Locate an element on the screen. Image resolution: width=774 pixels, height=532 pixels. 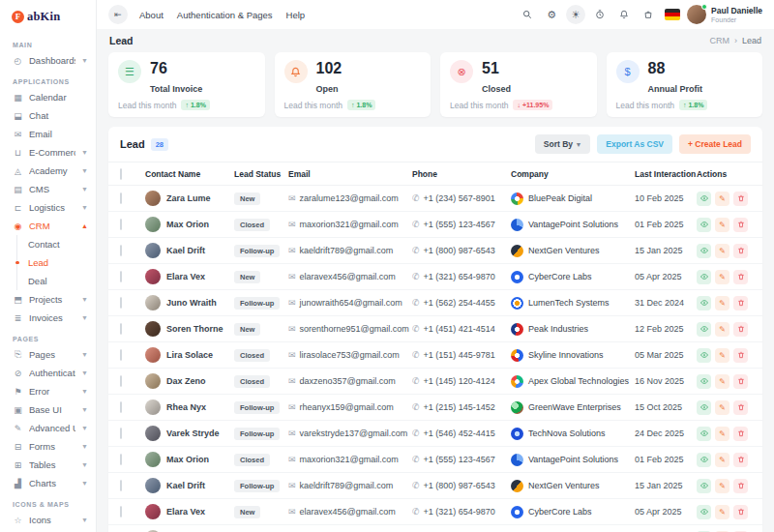
history-icon is located at coordinates (600, 15).